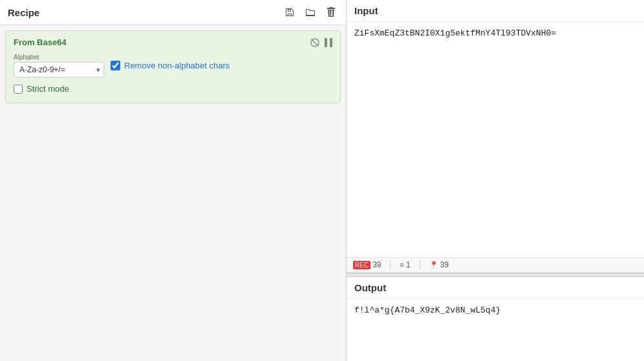 This screenshot has width=644, height=361. What do you see at coordinates (173, 67) in the screenshot?
I see `op-card-from-base64: From Base64` at bounding box center [173, 67].